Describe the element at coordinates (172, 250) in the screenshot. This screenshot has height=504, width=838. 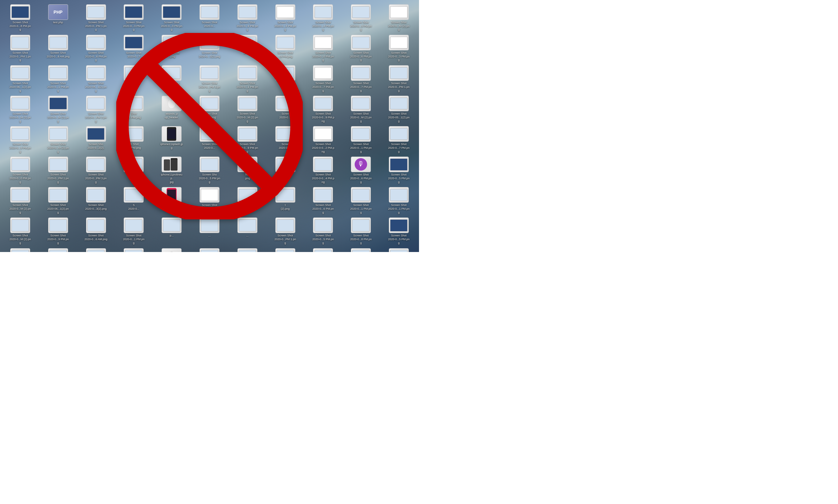
I see `list-item: Over-Ear-ApplePh...edb.png` at that location.